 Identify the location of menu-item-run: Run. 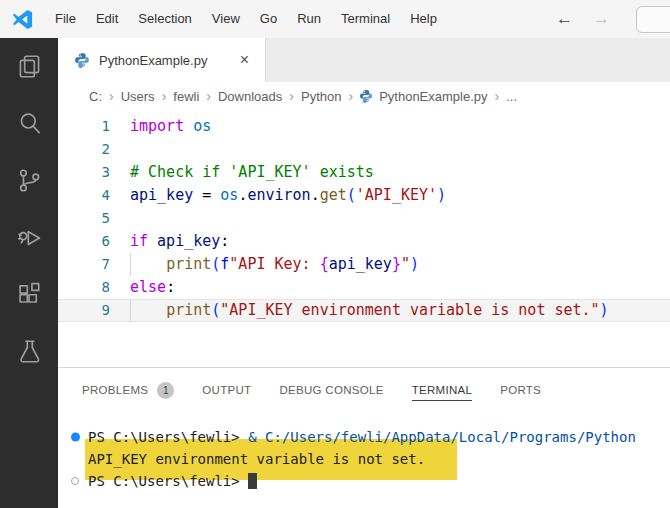
(309, 19).